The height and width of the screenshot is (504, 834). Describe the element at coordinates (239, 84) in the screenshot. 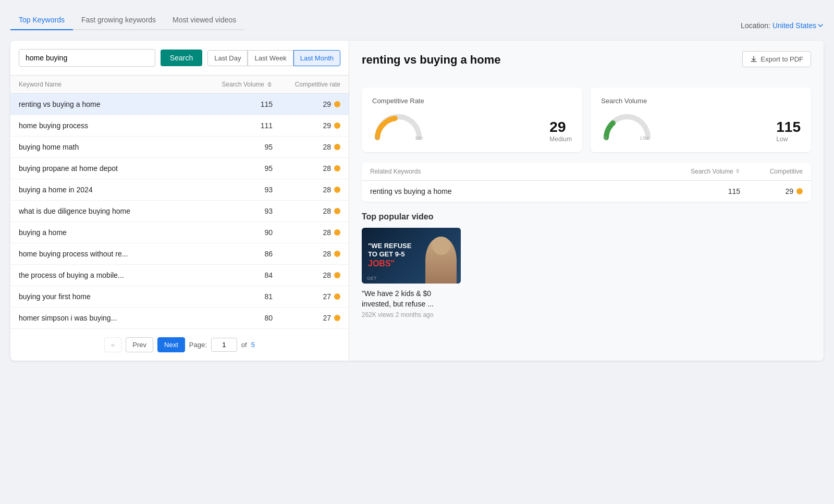

I see `col-volume: Search Volume` at that location.